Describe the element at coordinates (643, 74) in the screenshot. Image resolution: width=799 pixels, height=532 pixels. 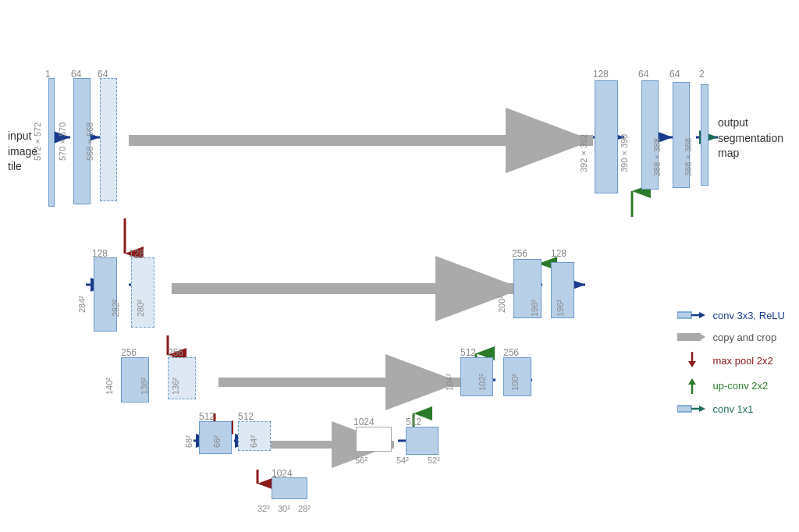
I see `dec1-ch2: 64` at that location.